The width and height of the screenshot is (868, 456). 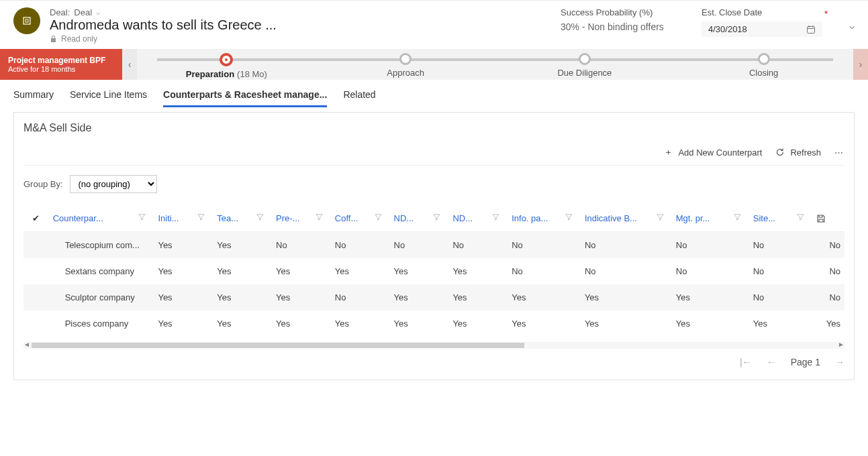 What do you see at coordinates (828, 219) in the screenshot?
I see `save-layout-column` at bounding box center [828, 219].